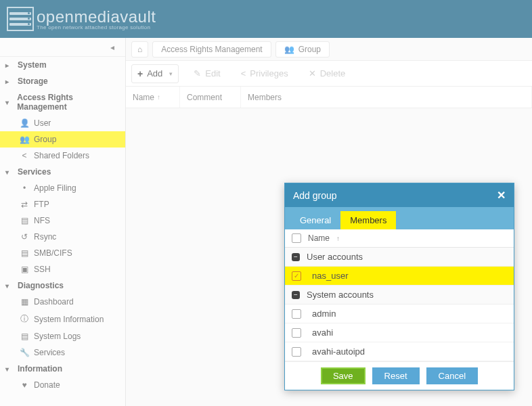  What do you see at coordinates (329, 97) in the screenshot?
I see `grid-header: Name↑ Comment Members` at bounding box center [329, 97].